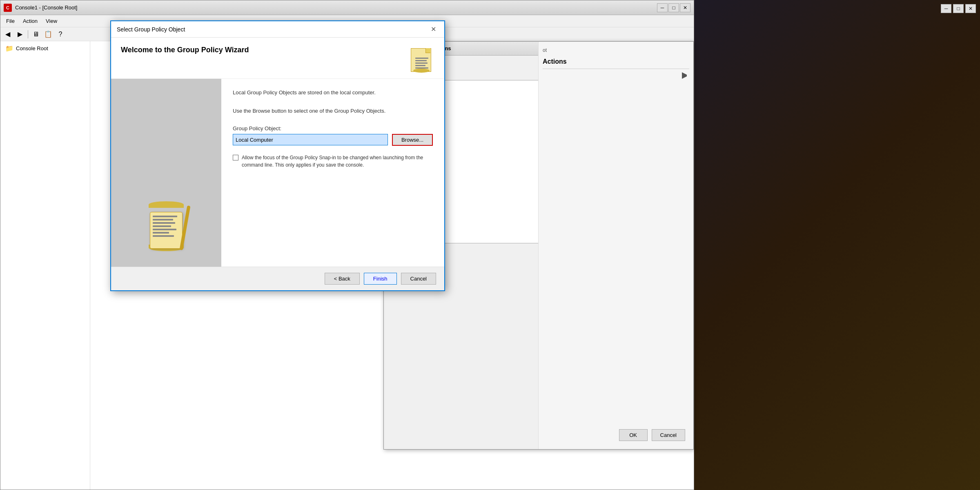  I want to click on back-button: ◀, so click(8, 34).